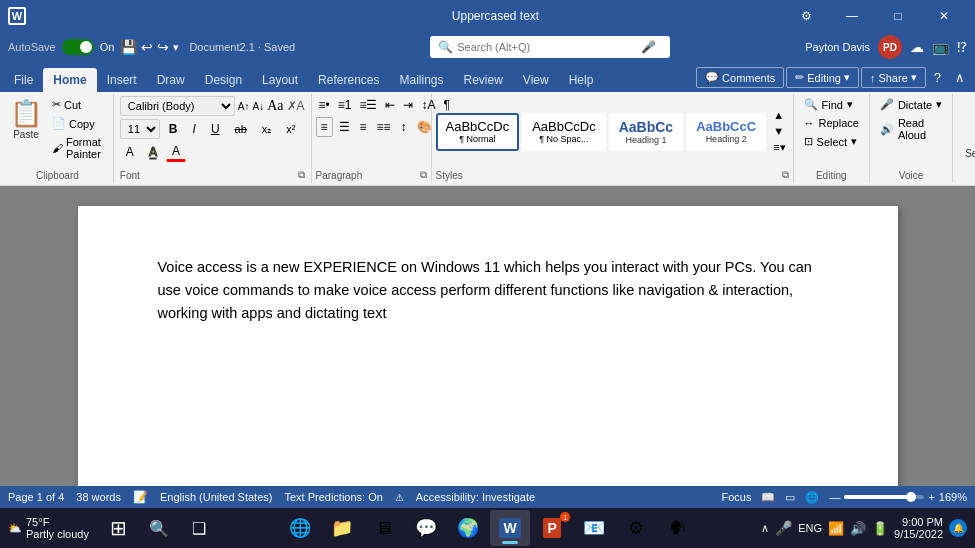 This screenshot has height=548, width=975. Describe the element at coordinates (163, 47) in the screenshot. I see `redo-icon: ↪` at that location.